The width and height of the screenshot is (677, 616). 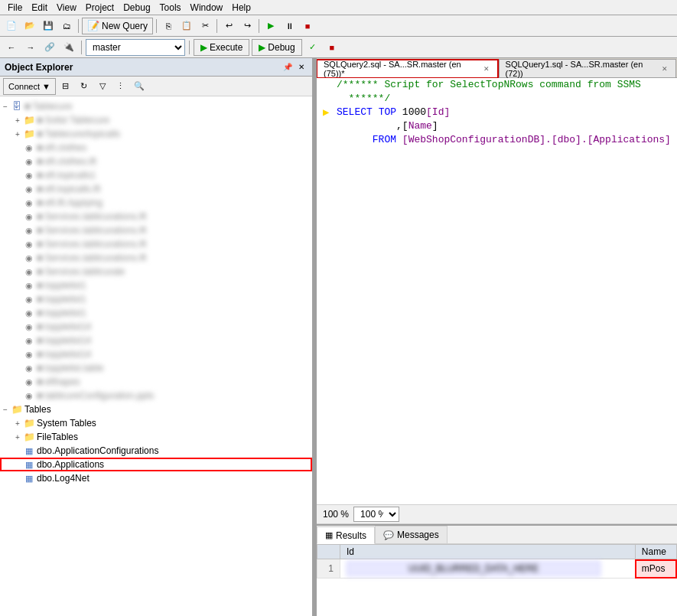 I want to click on tree-expander-23: +, so click(x=18, y=423).